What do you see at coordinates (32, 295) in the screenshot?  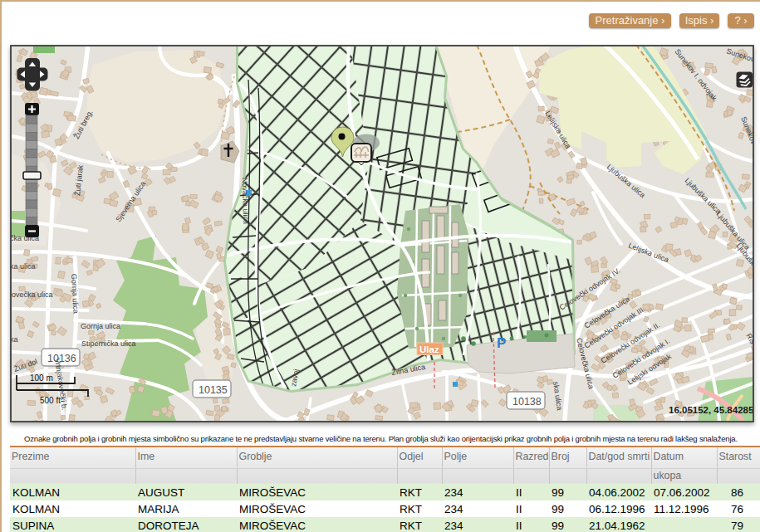 I see `svg-text: lovečka ulica` at bounding box center [32, 295].